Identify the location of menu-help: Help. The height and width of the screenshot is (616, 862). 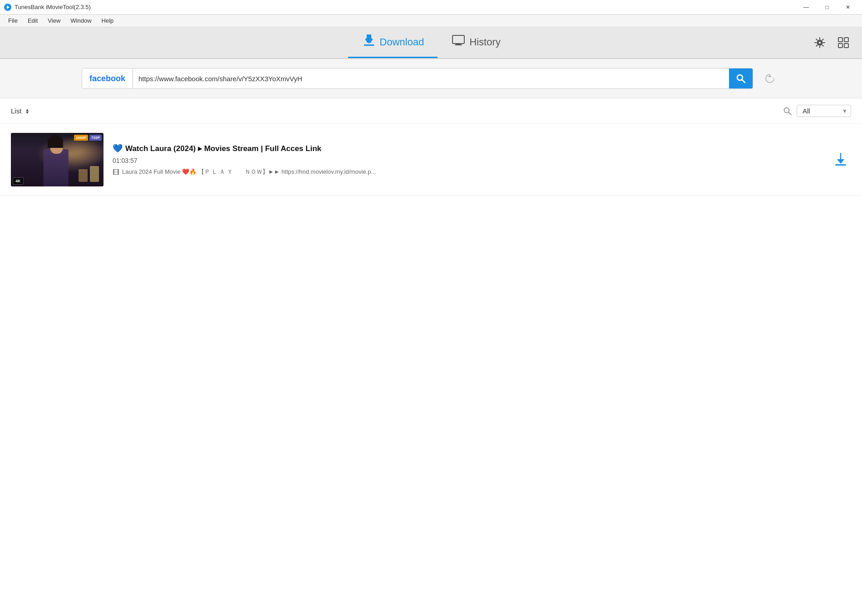
(108, 21).